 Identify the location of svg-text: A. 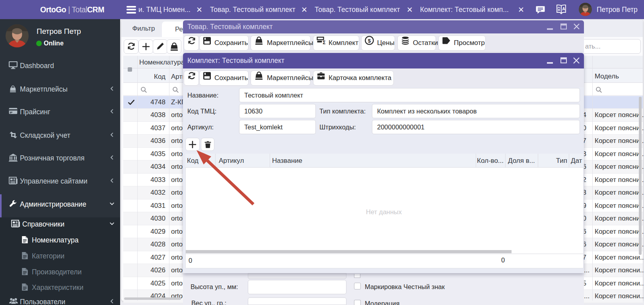
(564, 9).